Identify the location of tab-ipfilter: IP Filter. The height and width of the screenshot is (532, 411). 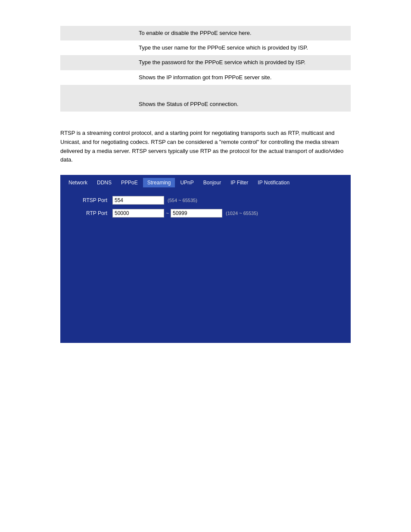
(240, 183).